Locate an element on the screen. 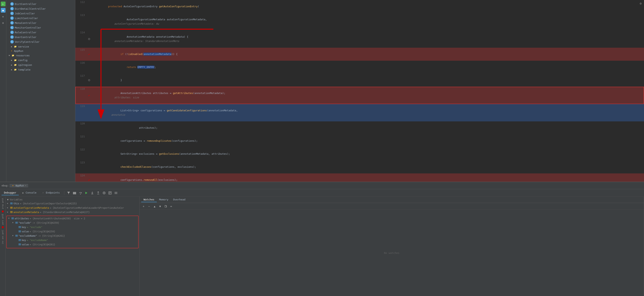 Image resolution: width=644 pixels, height=296 pixels. no-watches-text: No watches is located at coordinates (392, 253).